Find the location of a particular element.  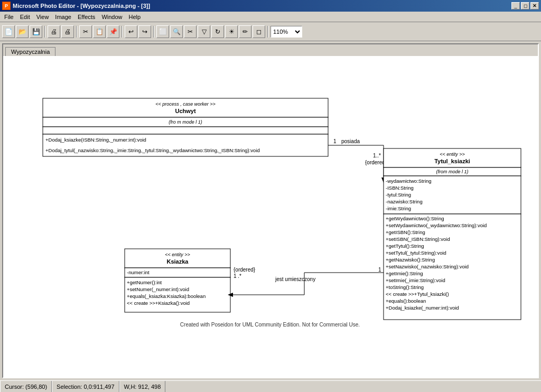

eraser-button: ◻ is located at coordinates (259, 32).